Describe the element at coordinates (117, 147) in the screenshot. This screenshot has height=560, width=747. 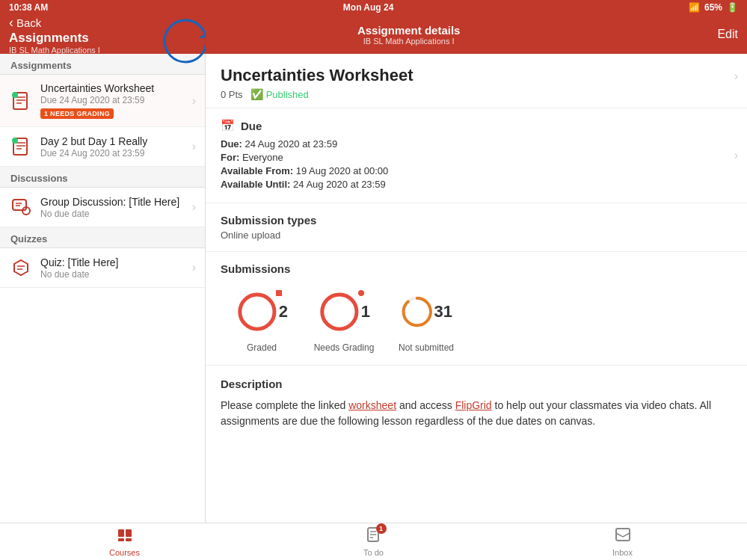
I see `sidebar-item-content-2: Day 2 but Day 1 Really Due 24 Aug 2020 a…` at that location.